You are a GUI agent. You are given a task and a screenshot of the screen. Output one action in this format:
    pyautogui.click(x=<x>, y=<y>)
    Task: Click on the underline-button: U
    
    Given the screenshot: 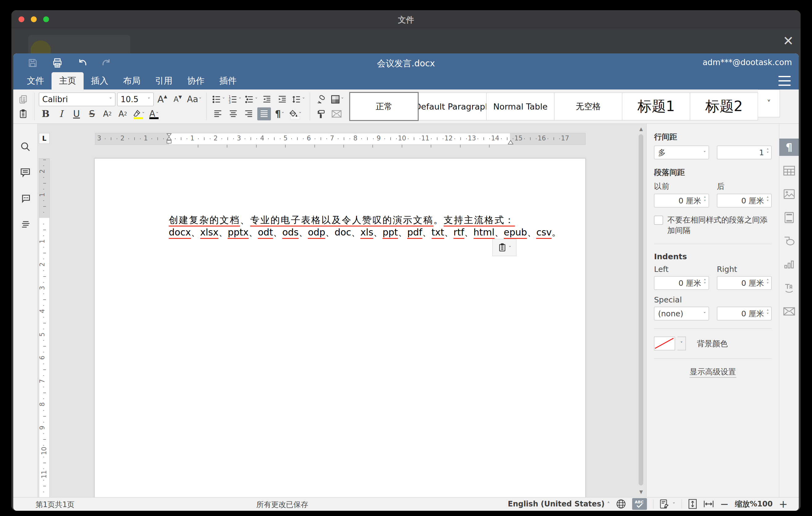 What is the action you would take?
    pyautogui.click(x=77, y=114)
    